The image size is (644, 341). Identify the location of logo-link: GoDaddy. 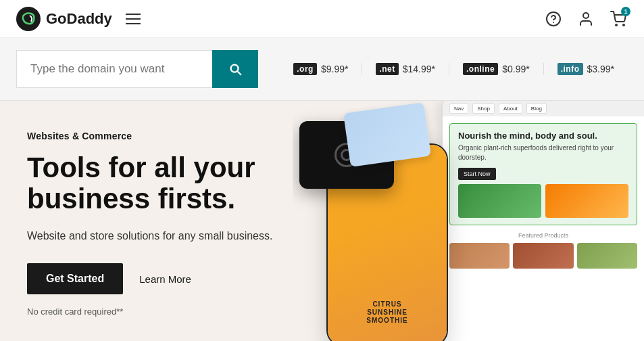
(64, 19).